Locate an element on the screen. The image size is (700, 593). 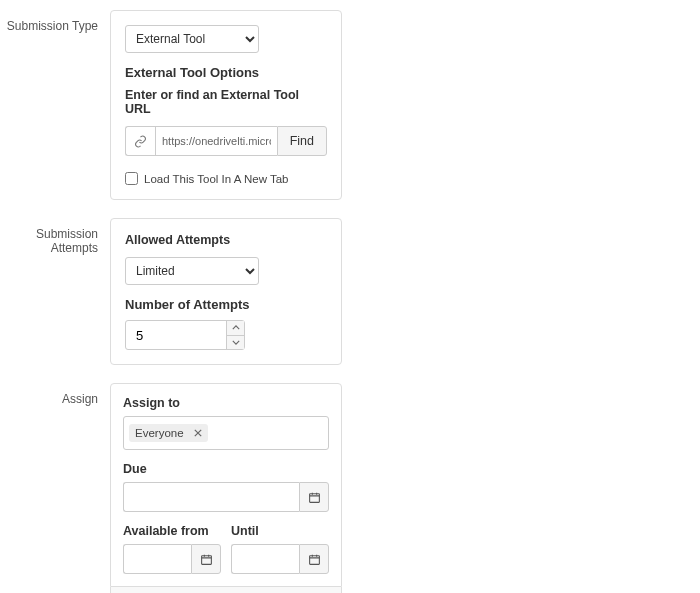
assign-panel: Assign to Everyone Due Available from is located at coordinates (226, 485).